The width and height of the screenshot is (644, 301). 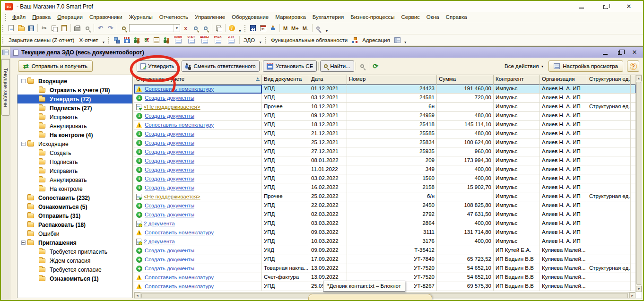 I want to click on organization-cell: Кулиева Малей..., so click(x=564, y=278).